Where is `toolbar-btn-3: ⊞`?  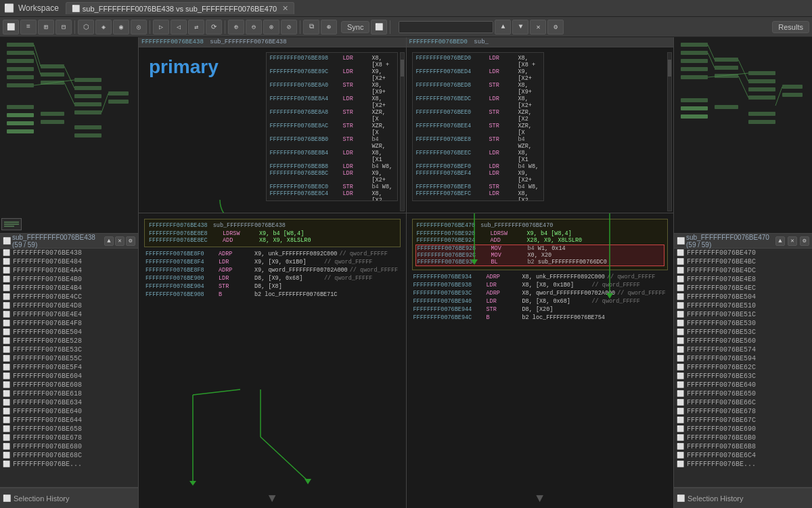 toolbar-btn-3: ⊞ is located at coordinates (46, 27).